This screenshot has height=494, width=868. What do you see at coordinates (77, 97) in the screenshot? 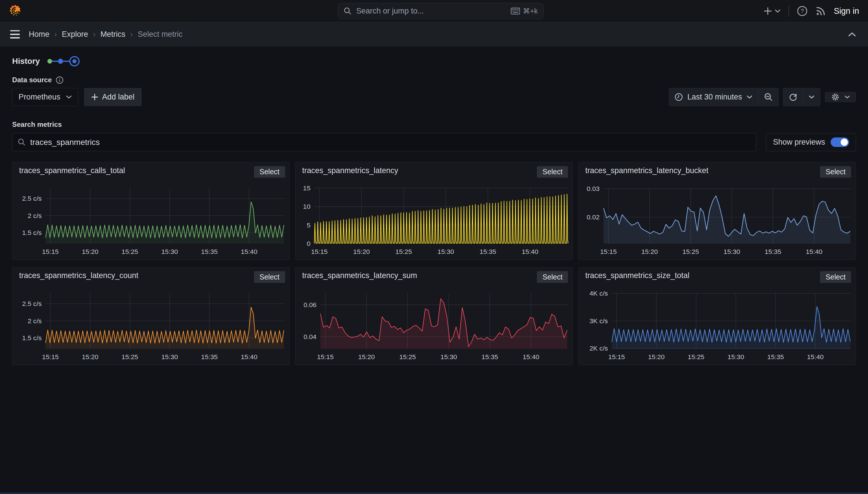
I see `query-controls: Prometheus Add label` at bounding box center [77, 97].